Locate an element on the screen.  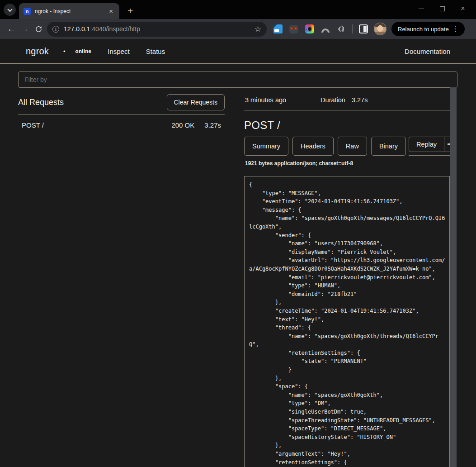
tab-search-button is located at coordinates (10, 10).